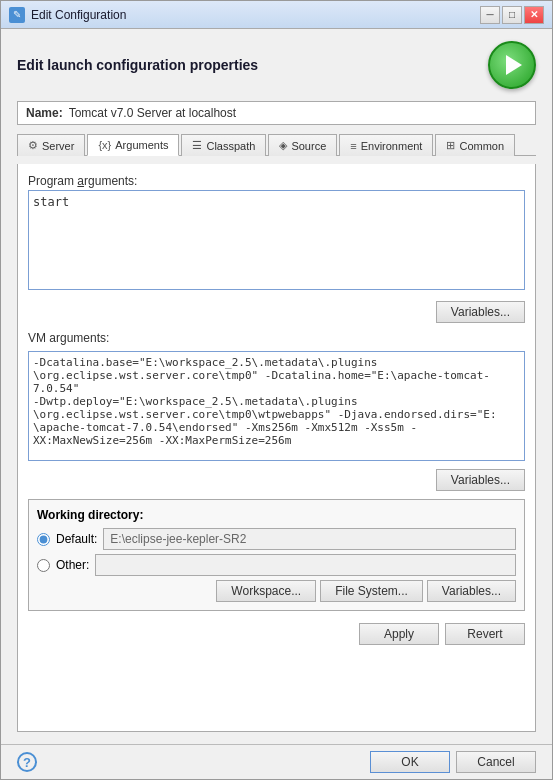 This screenshot has height=780, width=553. Describe the element at coordinates (17, 15) in the screenshot. I see `window-icon: ✎` at that location.